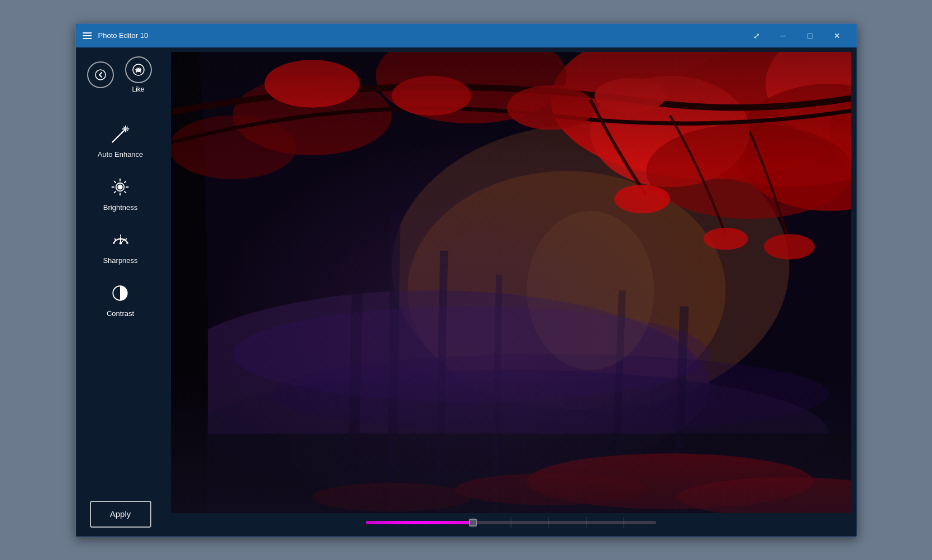 The height and width of the screenshot is (560, 932). What do you see at coordinates (121, 514) in the screenshot?
I see `apply-button: Apply` at bounding box center [121, 514].